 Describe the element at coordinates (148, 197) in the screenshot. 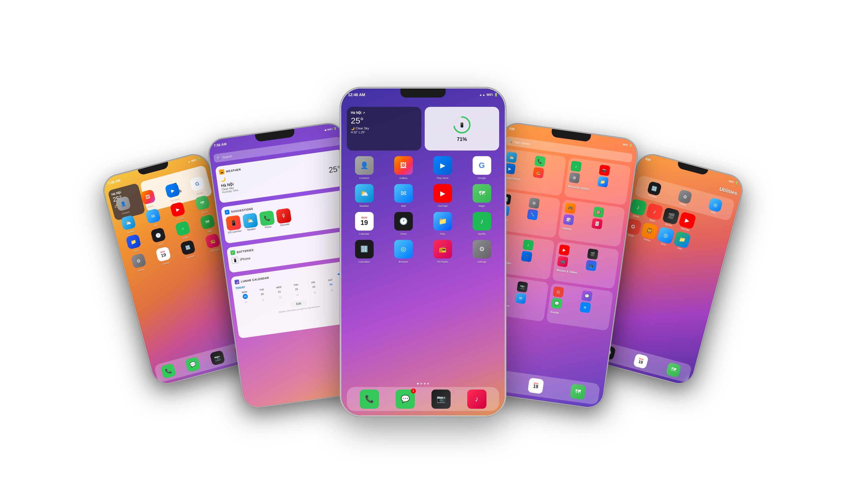

I see `gallery-icon: 🖼` at that location.